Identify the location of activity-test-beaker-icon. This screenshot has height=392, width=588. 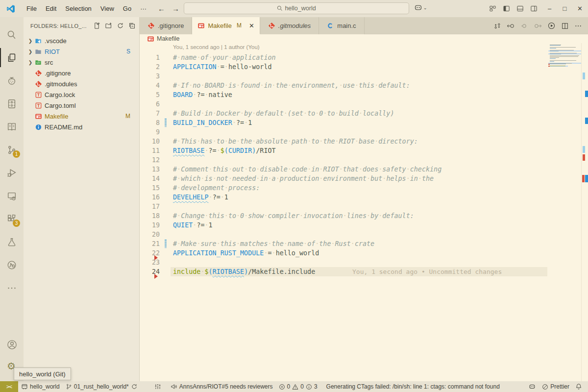
(12, 242).